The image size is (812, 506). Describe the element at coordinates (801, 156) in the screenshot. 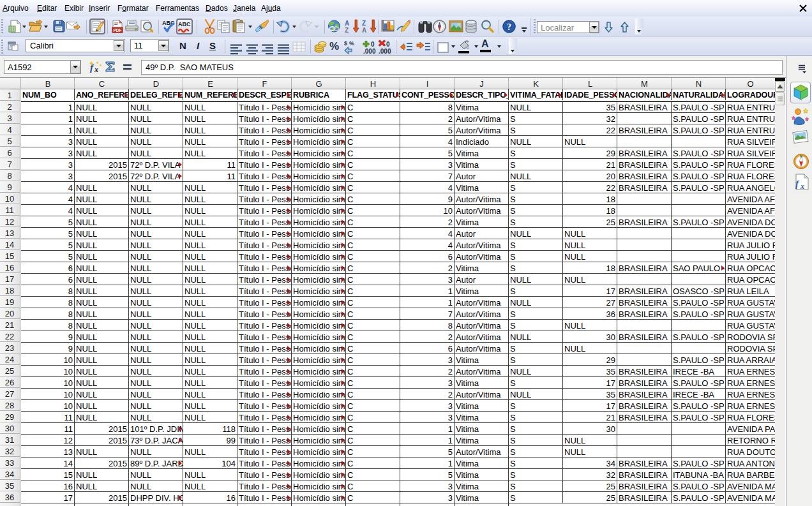

I see `svg-text: N` at that location.